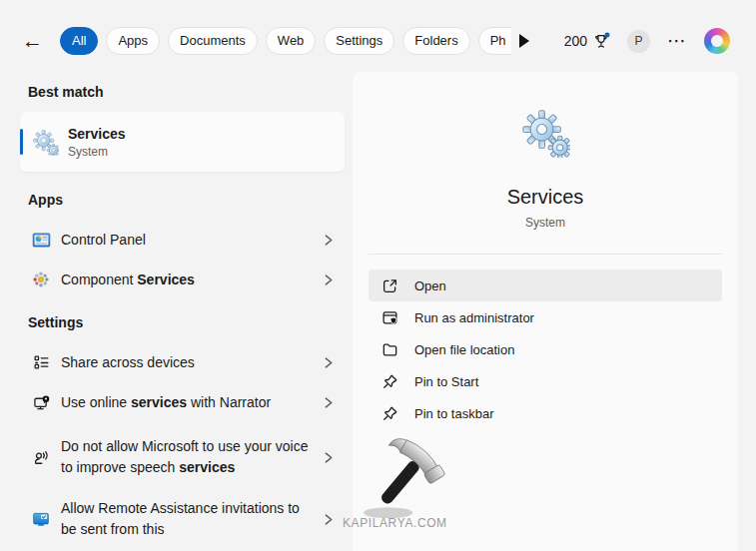 The image size is (756, 551). Describe the element at coordinates (545, 317) in the screenshot. I see `action-run-as-administrator: Run as administrator` at that location.